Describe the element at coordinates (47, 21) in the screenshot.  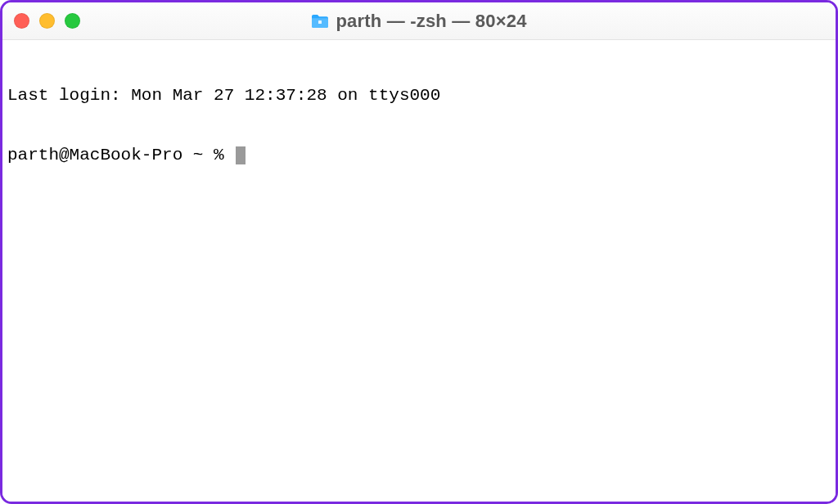
I see `traffic-lights` at that location.